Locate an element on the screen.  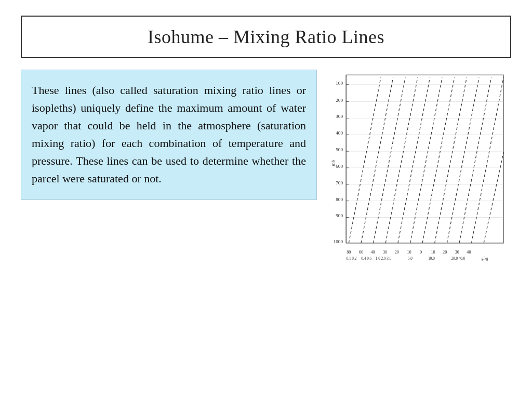
svg-text: 900 is located at coordinates (339, 216).